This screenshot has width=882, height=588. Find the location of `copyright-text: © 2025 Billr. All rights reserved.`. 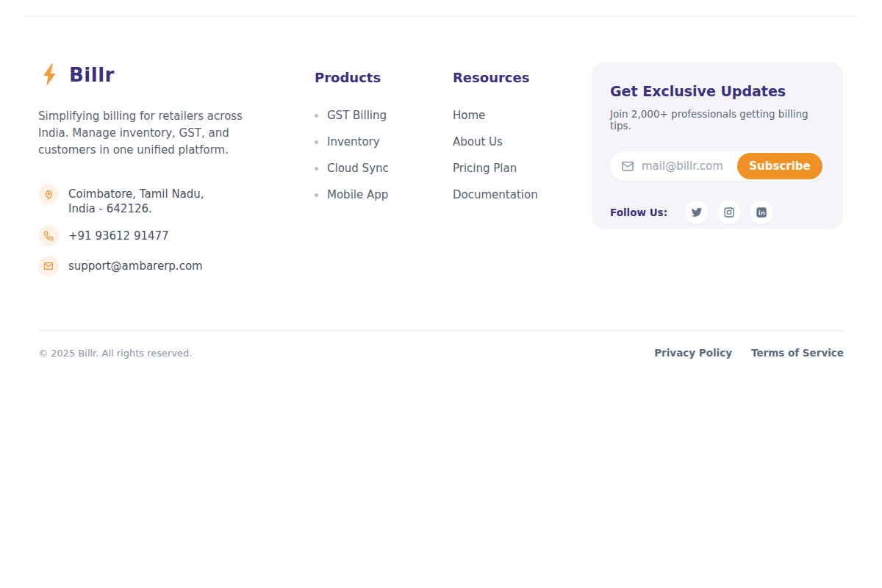

copyright-text: © 2025 Billr. All rights reserved. is located at coordinates (115, 353).